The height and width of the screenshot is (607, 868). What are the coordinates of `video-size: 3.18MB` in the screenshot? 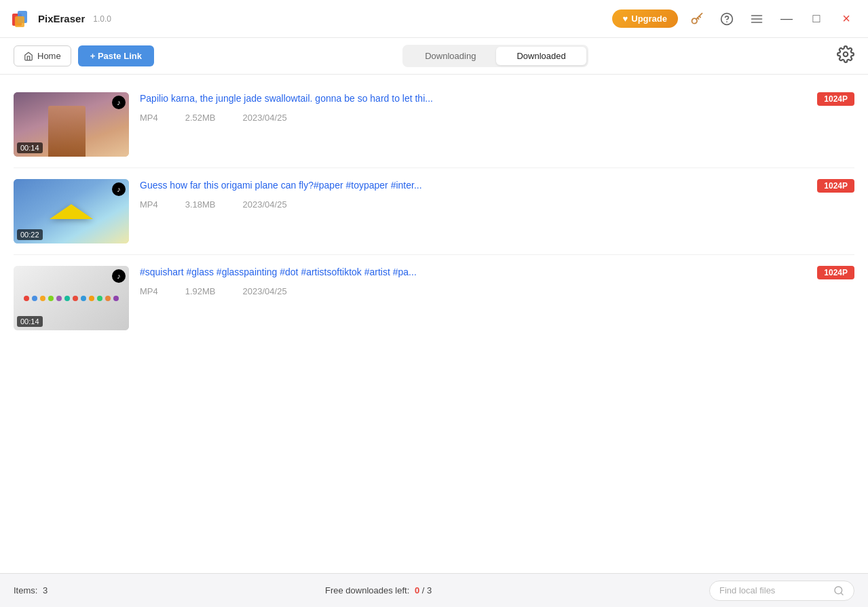 It's located at (201, 205).